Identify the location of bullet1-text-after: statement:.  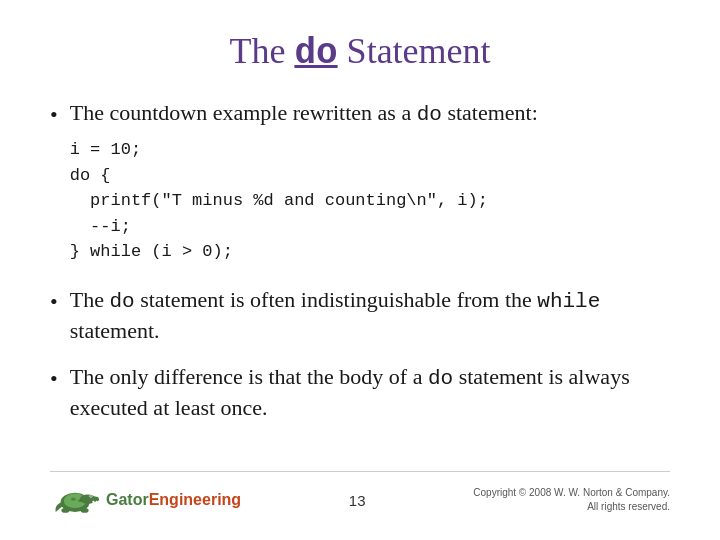
(490, 112).